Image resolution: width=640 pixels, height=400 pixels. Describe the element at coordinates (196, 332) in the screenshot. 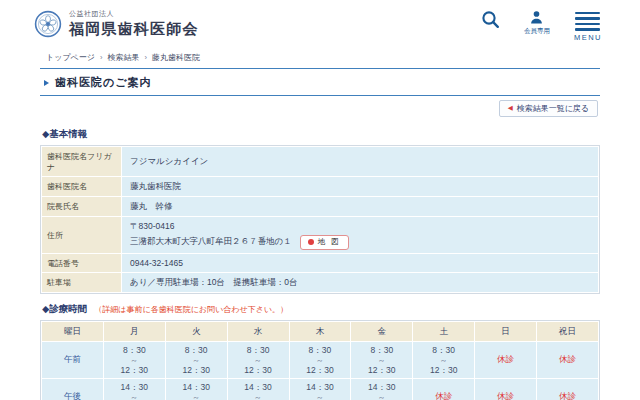

I see `column-header: 火` at that location.